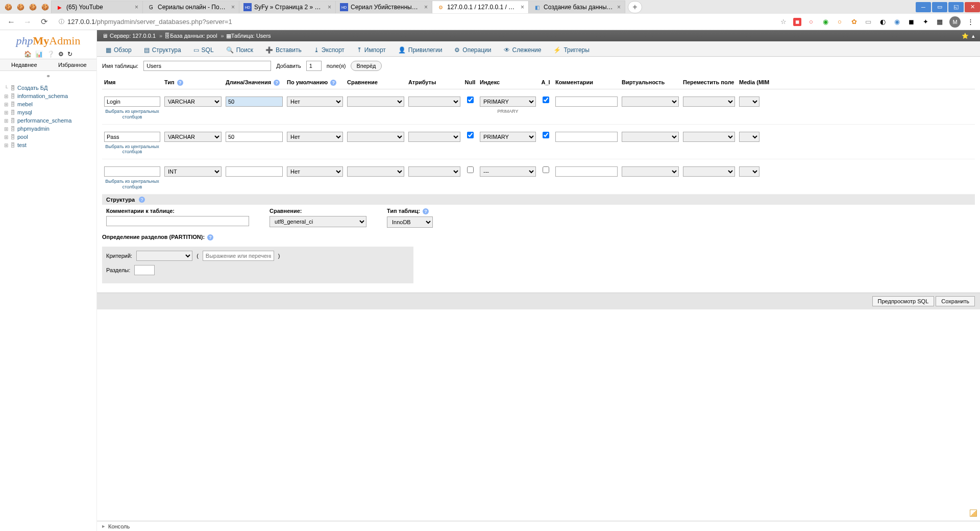  Describe the element at coordinates (868, 22) in the screenshot. I see `extension-icon: ▭` at that location.